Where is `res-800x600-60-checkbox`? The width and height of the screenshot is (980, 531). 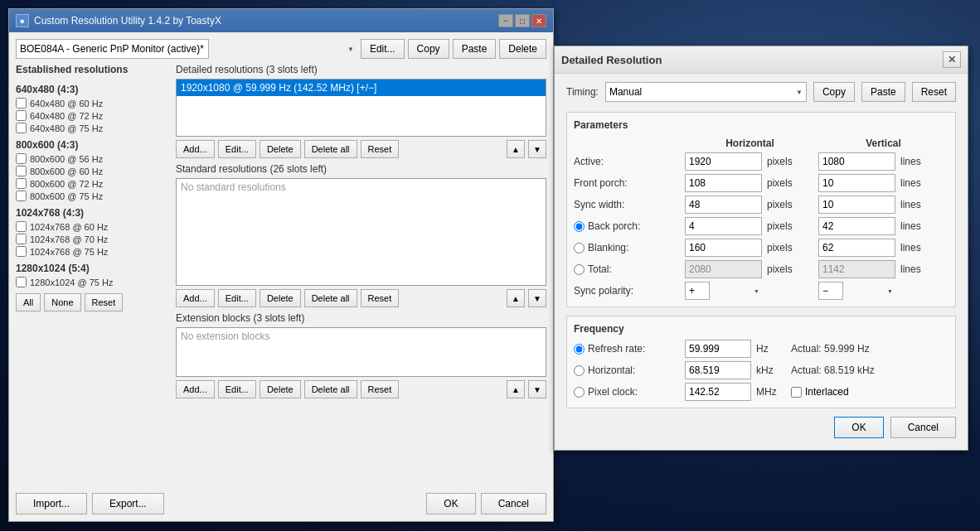 res-800x600-60-checkbox is located at coordinates (22, 171).